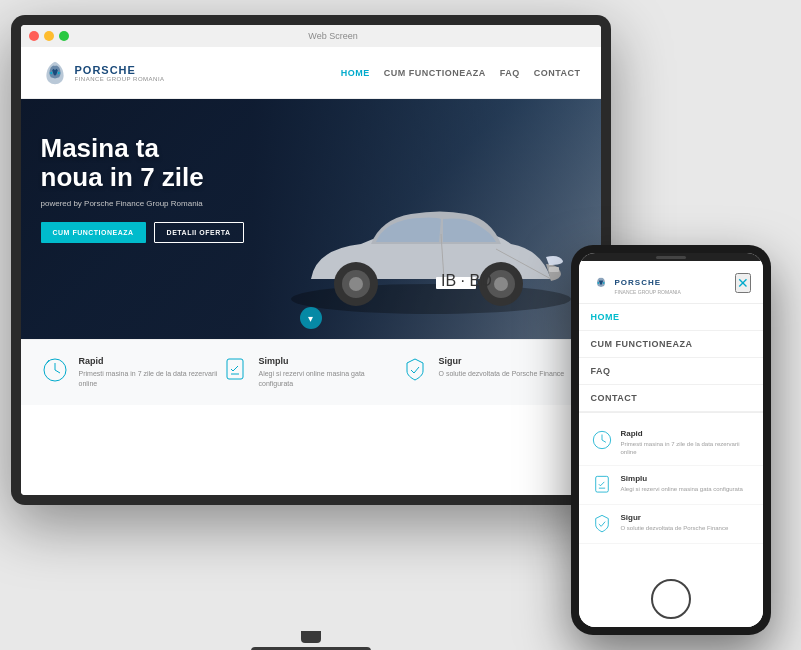 The width and height of the screenshot is (801, 650). What do you see at coordinates (311, 372) in the screenshot?
I see `features-section: Rapid Primesti masina in 7 zile de la da…` at bounding box center [311, 372].